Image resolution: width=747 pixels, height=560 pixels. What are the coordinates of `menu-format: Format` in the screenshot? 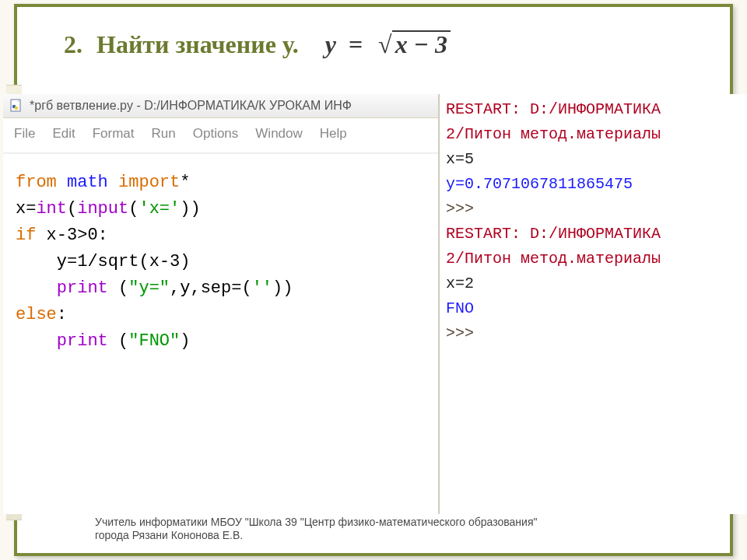 It's located at (114, 134).